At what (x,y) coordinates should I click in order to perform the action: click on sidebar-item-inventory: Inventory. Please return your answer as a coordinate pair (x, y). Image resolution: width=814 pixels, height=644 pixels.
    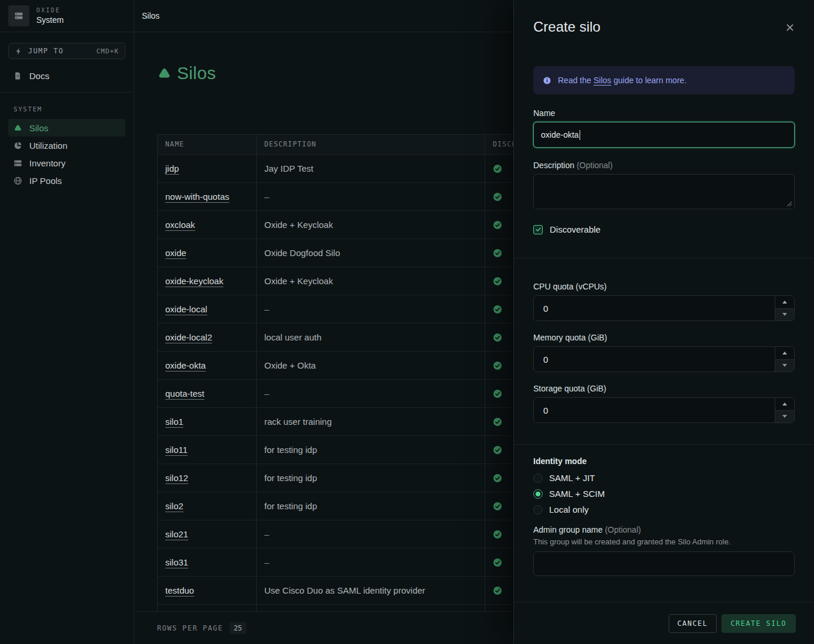
    Looking at the image, I should click on (67, 163).